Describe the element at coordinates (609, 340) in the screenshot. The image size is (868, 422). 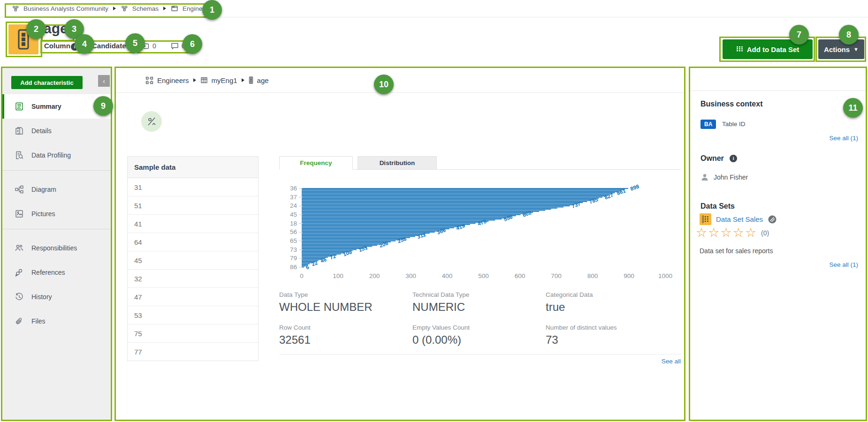
I see `stat-value: 73` at that location.